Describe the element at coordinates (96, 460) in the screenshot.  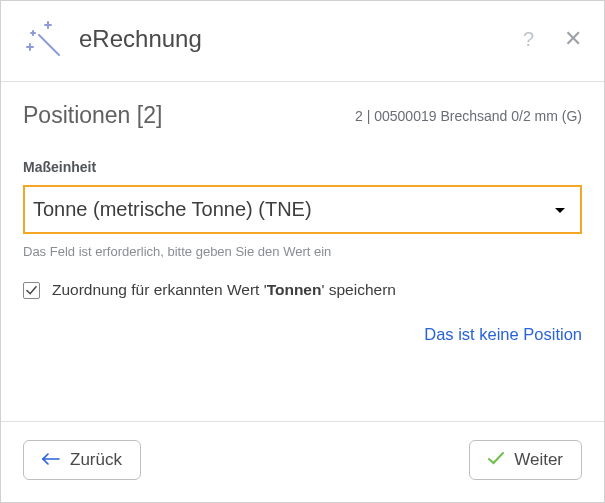
I see `back-button-label: Zurück` at that location.